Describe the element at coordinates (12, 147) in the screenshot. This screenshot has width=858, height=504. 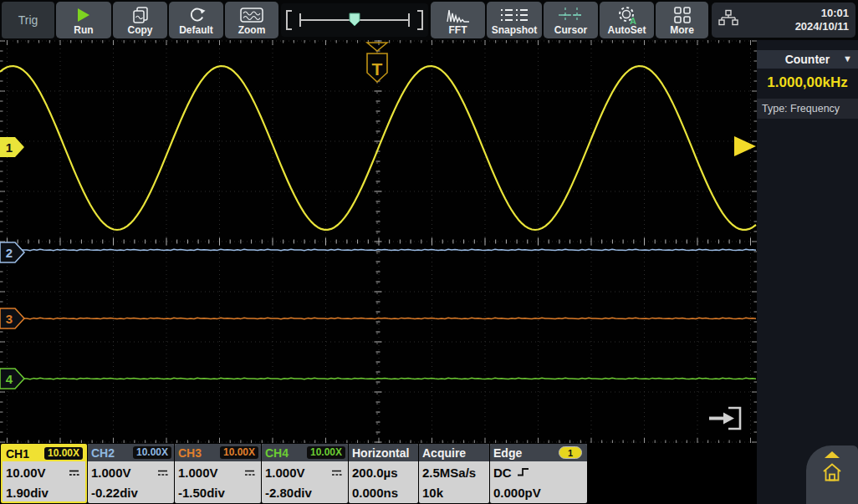
I see `channel-marker-1: 1` at that location.